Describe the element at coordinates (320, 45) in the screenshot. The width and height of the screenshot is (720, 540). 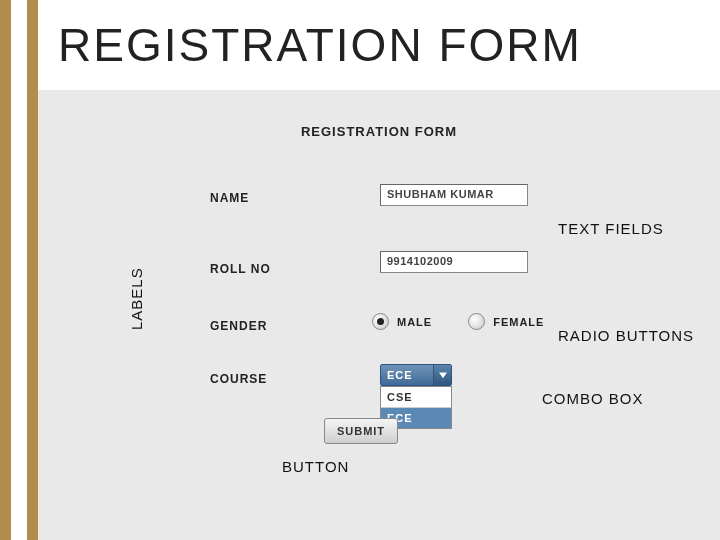
I see `page-title: REGISTRATION FORM` at that location.